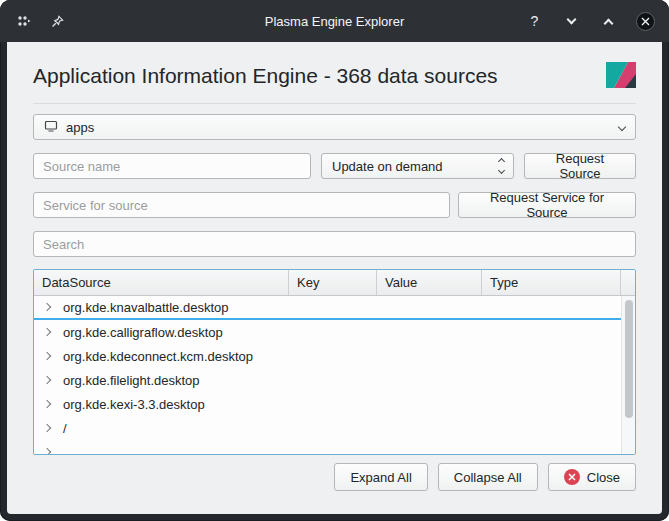 The image size is (669, 521). Describe the element at coordinates (572, 22) in the screenshot. I see `minimize-icon` at that location.